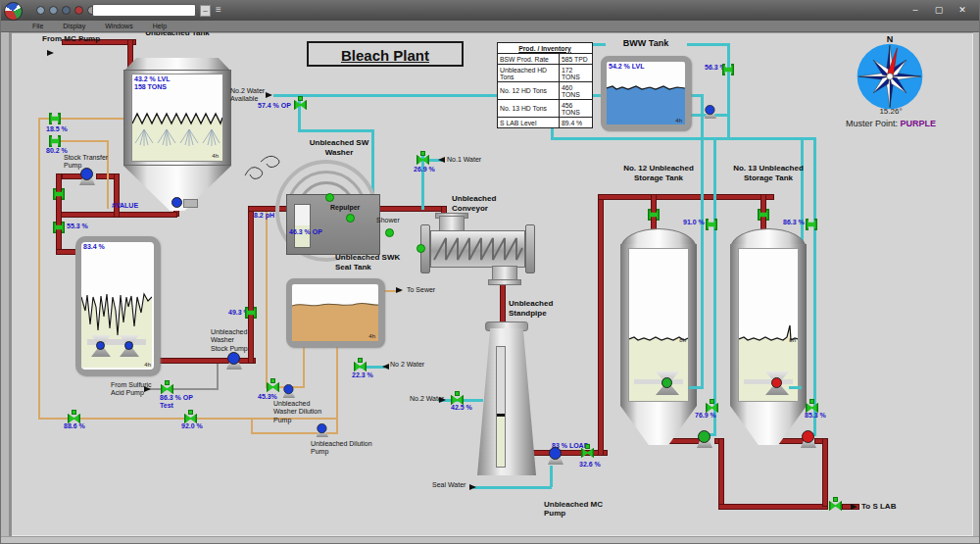 This screenshot has width=980, height=544. What do you see at coordinates (190, 204) in the screenshot?
I see `unbleached-tank-outlet` at bounding box center [190, 204].